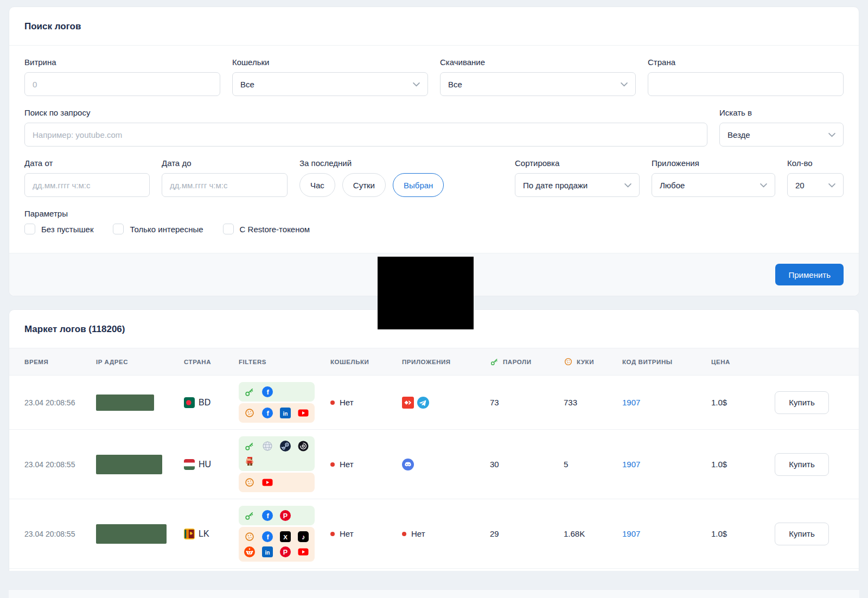 This screenshot has width=868, height=598. What do you see at coordinates (781, 127) in the screenshot?
I see `search-in-field-group: Искать в Везде` at bounding box center [781, 127].